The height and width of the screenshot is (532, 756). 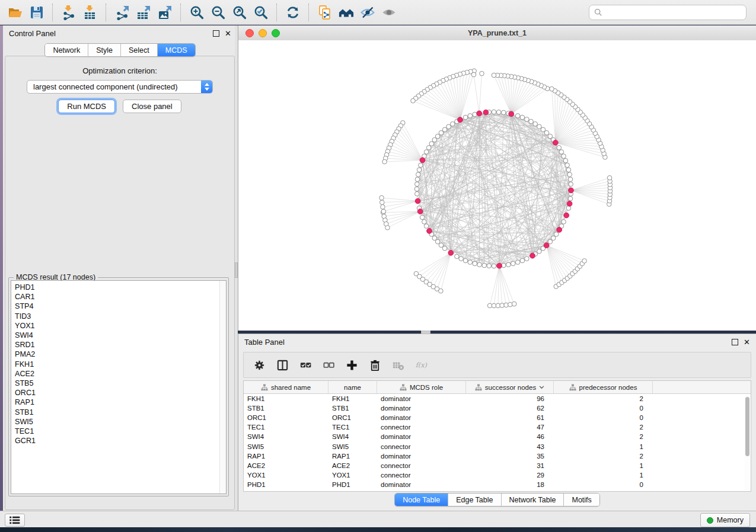 What do you see at coordinates (581, 500) in the screenshot?
I see `tab-motifs: Motifs` at bounding box center [581, 500].